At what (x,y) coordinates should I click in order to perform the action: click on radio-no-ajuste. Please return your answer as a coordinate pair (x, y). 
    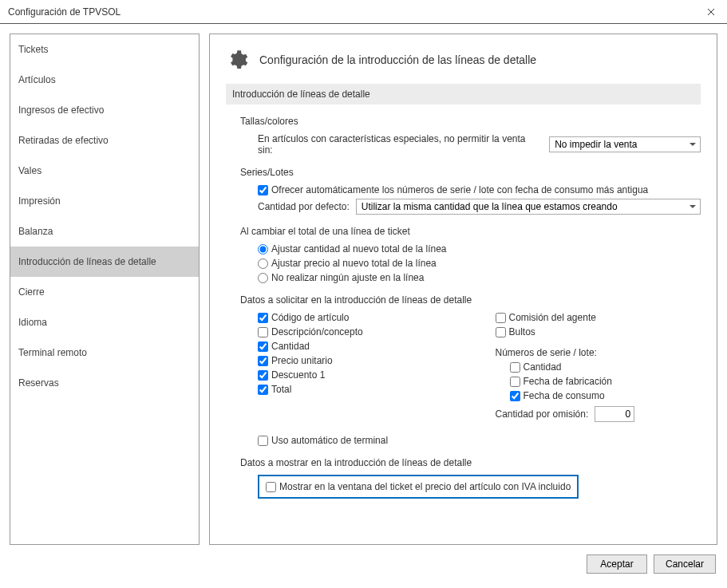
    Looking at the image, I should click on (263, 278).